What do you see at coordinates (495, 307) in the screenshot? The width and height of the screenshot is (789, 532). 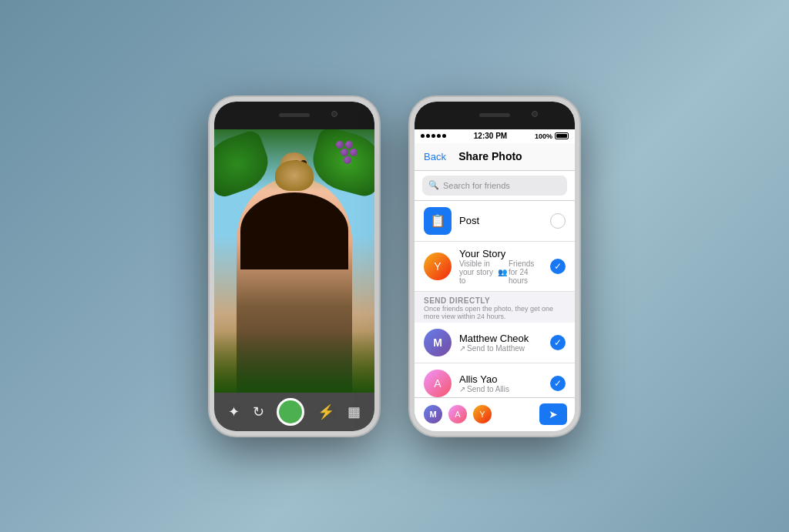 I see `send-directly-section-header: SEND DIRECTLY Once friends open the phot…` at bounding box center [495, 307].